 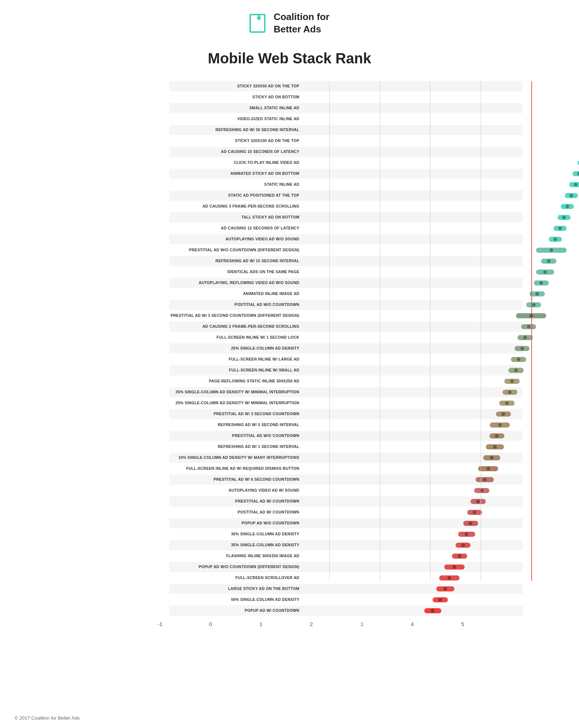 I want to click on x-axis-container: -1012345, so click(x=311, y=625).